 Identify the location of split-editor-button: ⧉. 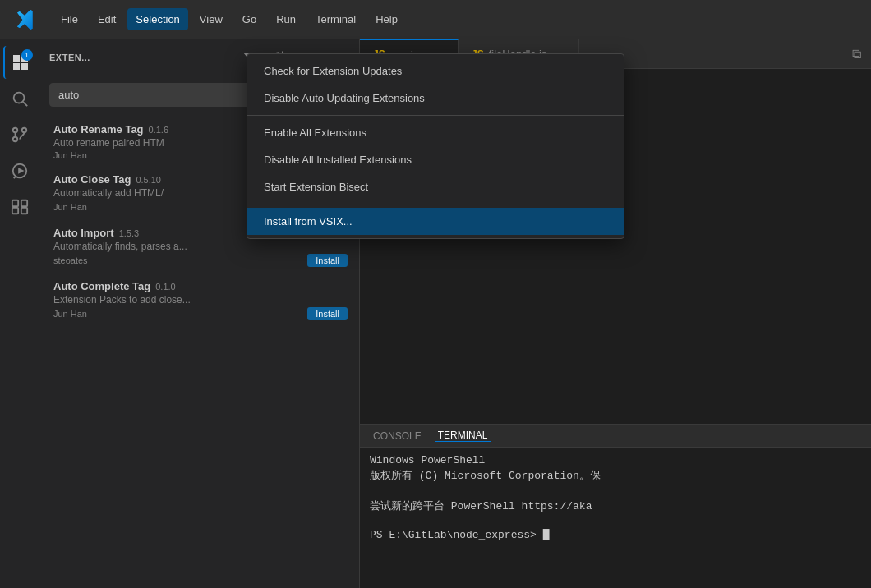
(856, 54).